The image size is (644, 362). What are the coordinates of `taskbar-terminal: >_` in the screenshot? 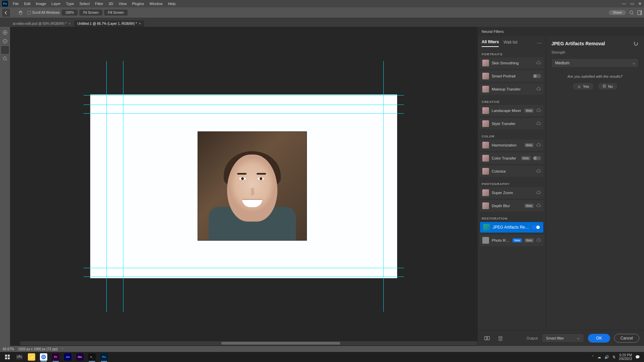 It's located at (92, 357).